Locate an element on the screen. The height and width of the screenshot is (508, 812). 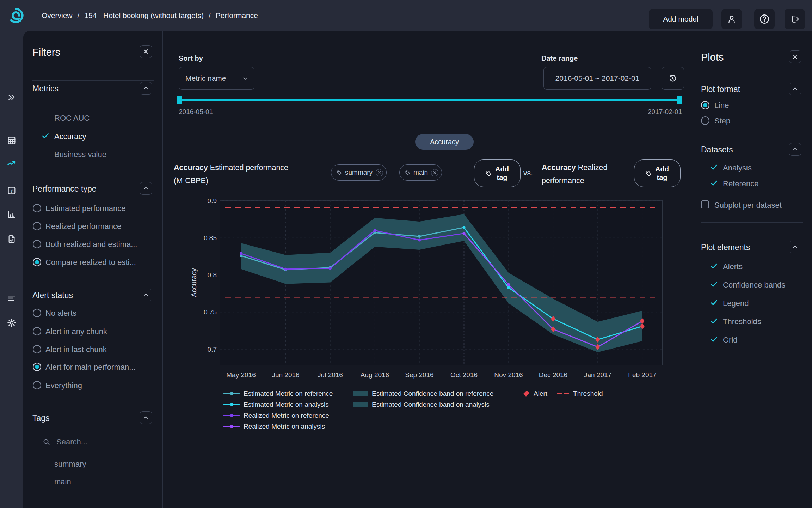
legend-item: Realized Metric on analysis is located at coordinates (278, 426).